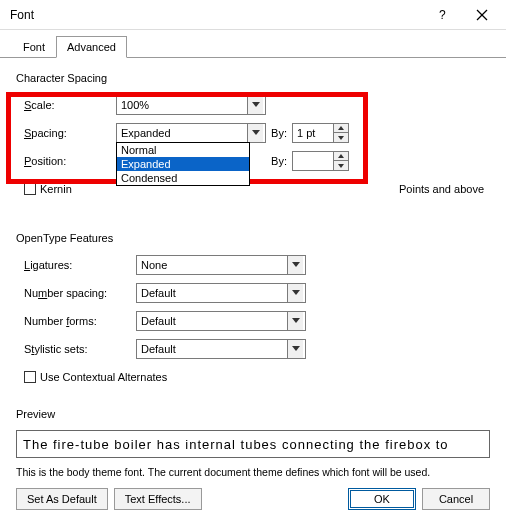 The width and height of the screenshot is (506, 514). What do you see at coordinates (158, 499) in the screenshot?
I see `text-effects-button: Text Effects...` at bounding box center [158, 499].